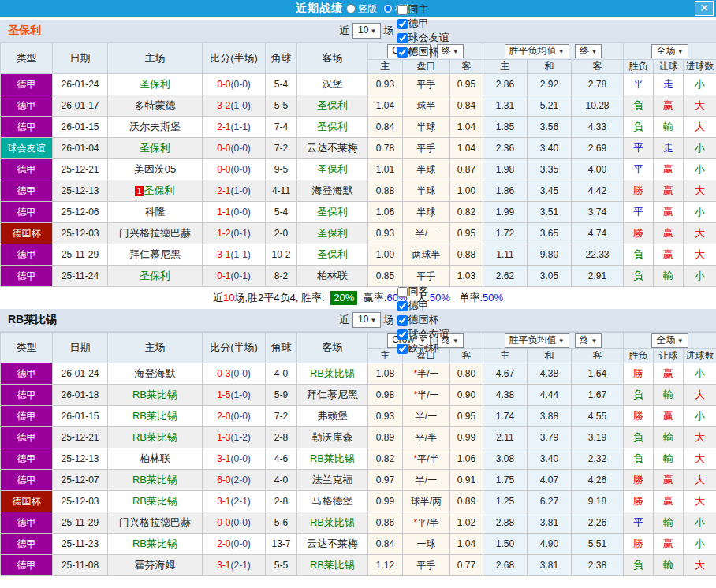 The height and width of the screenshot is (588, 716). I want to click on home-team-name: 圣保利, so click(159, 191).